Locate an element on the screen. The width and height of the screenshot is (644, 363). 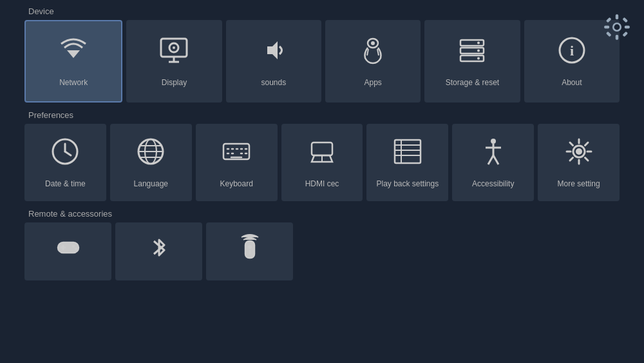
hdmi-icon is located at coordinates (322, 155).